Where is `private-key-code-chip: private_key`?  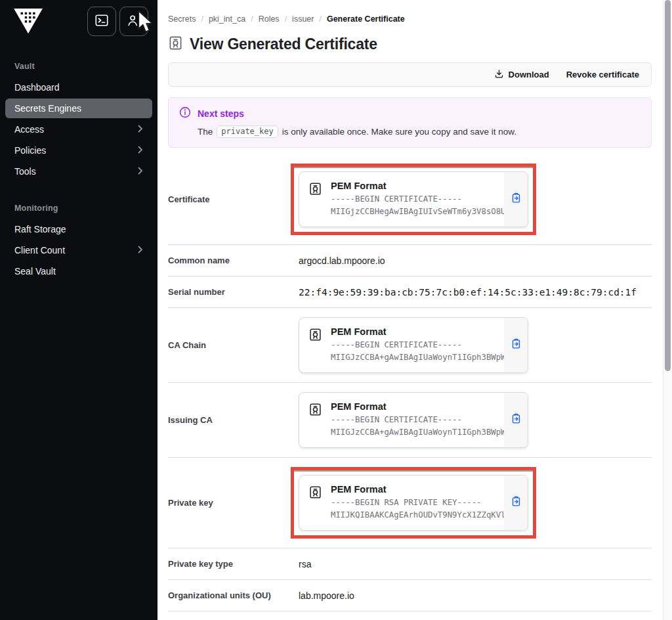
private-key-code-chip: private_key is located at coordinates (247, 131).